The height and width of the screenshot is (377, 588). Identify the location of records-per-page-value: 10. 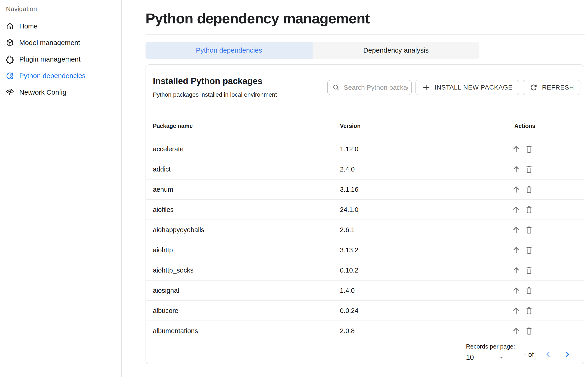
(470, 357).